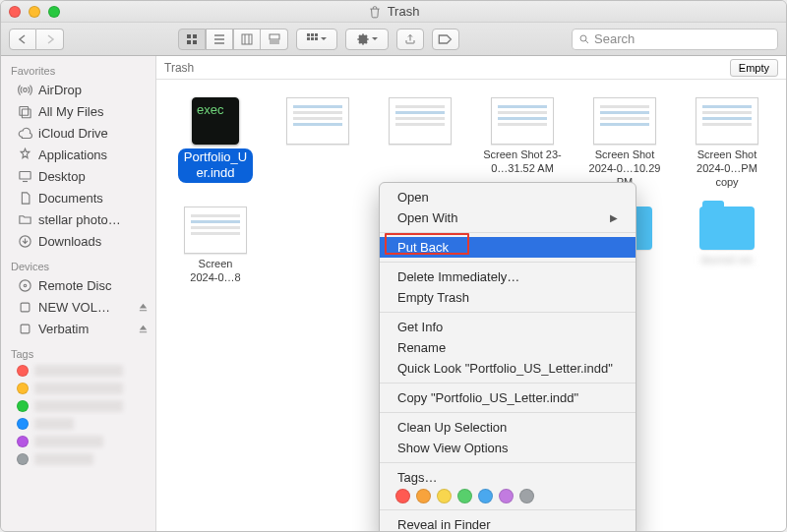 This screenshot has width=787, height=532. Describe the element at coordinates (508, 348) in the screenshot. I see `ctx-rename: Rename` at that location.